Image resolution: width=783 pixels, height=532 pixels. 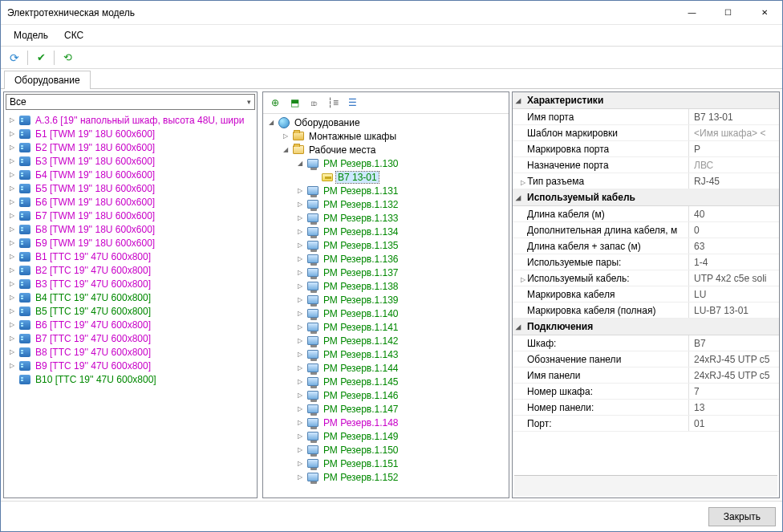 What do you see at coordinates (734, 149) in the screenshot?
I see `property-value: Р` at bounding box center [734, 149].